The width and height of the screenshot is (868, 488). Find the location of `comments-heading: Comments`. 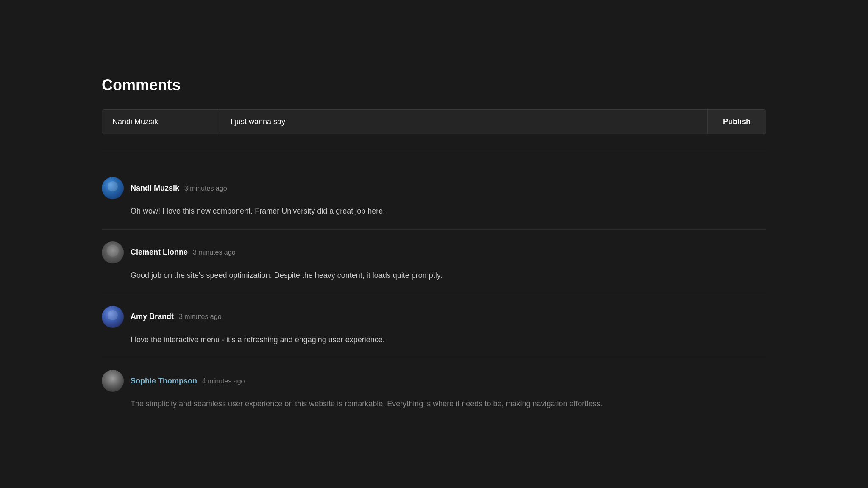

comments-heading: Comments is located at coordinates (434, 85).